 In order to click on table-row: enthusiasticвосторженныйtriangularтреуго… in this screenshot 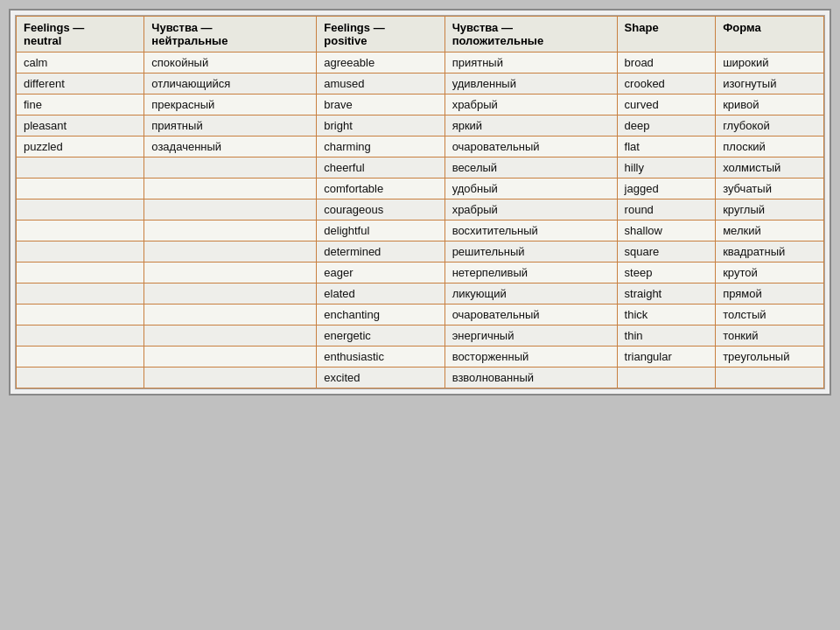, I will do `click(420, 357)`.